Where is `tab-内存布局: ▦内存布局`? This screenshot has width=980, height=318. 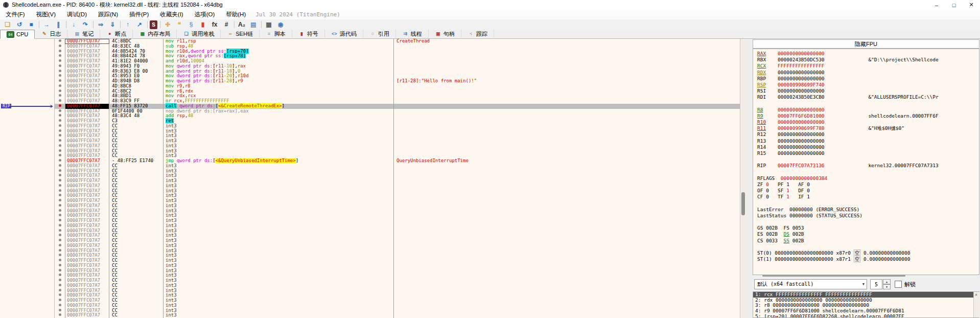 tab-内存布局: ▦内存布局 is located at coordinates (155, 34).